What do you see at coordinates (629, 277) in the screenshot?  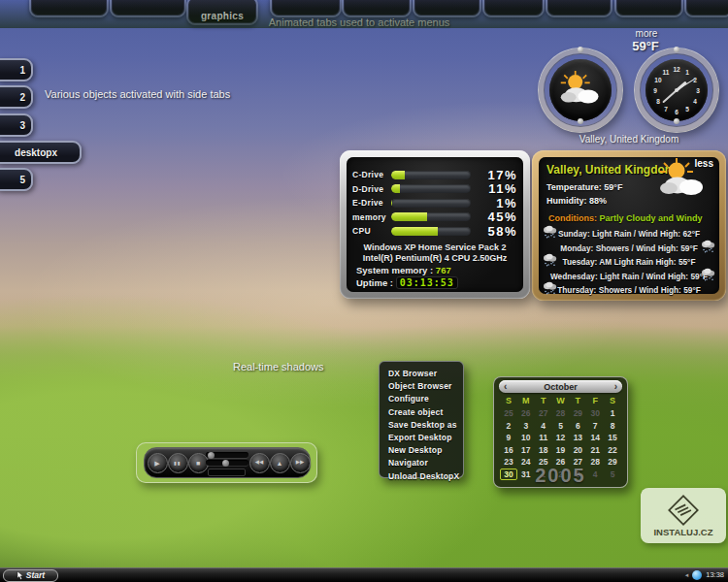 I see `forecast-day-row: Wednesday: Light Rain / Wind High: 59°F` at bounding box center [629, 277].